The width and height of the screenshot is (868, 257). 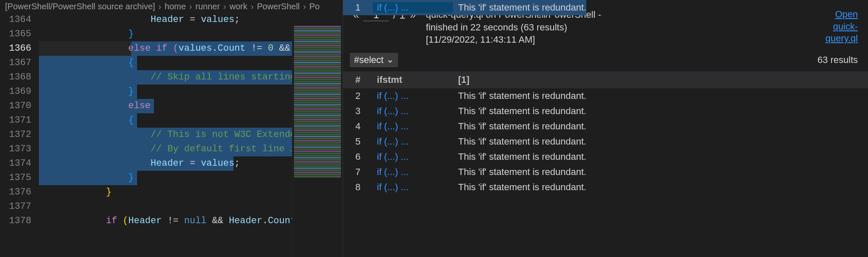 What do you see at coordinates (16, 49) in the screenshot?
I see `line-number: 1366` at bounding box center [16, 49].